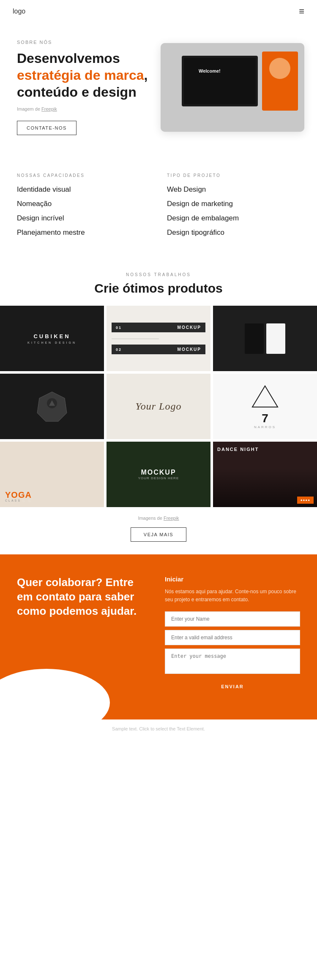 The height and width of the screenshot is (980, 317). What do you see at coordinates (158, 288) in the screenshot?
I see `works-title: Crie ótimos produtos` at bounding box center [158, 288].